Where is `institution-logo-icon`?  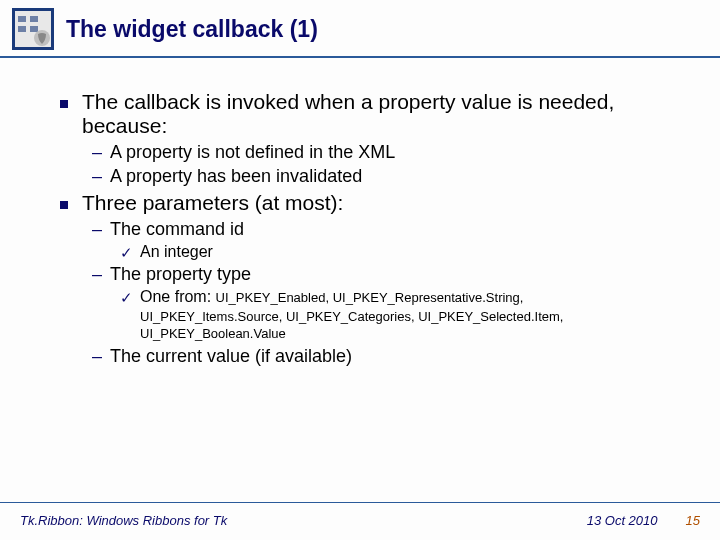 institution-logo-icon is located at coordinates (33, 29).